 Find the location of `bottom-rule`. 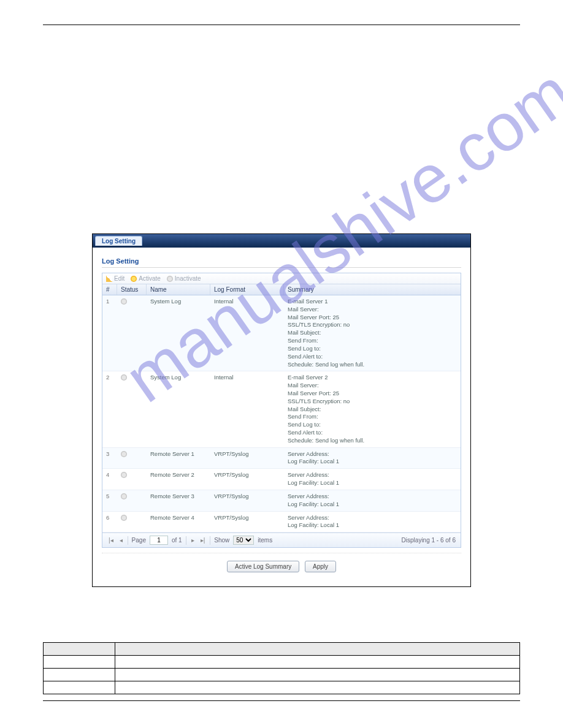

bottom-rule is located at coordinates (282, 701).